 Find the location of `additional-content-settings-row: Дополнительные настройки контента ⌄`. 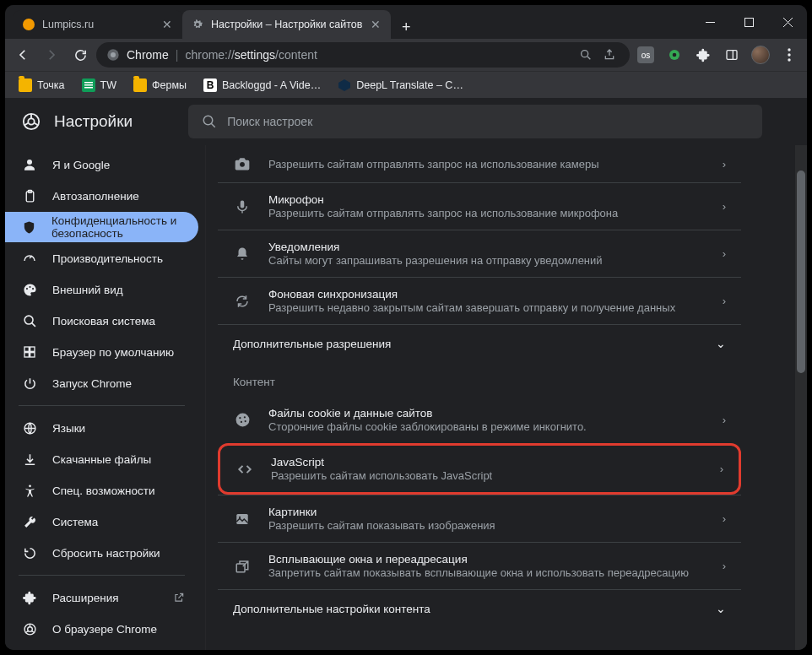

additional-content-settings-row: Дополнительные настройки контента ⌄ is located at coordinates (479, 608).